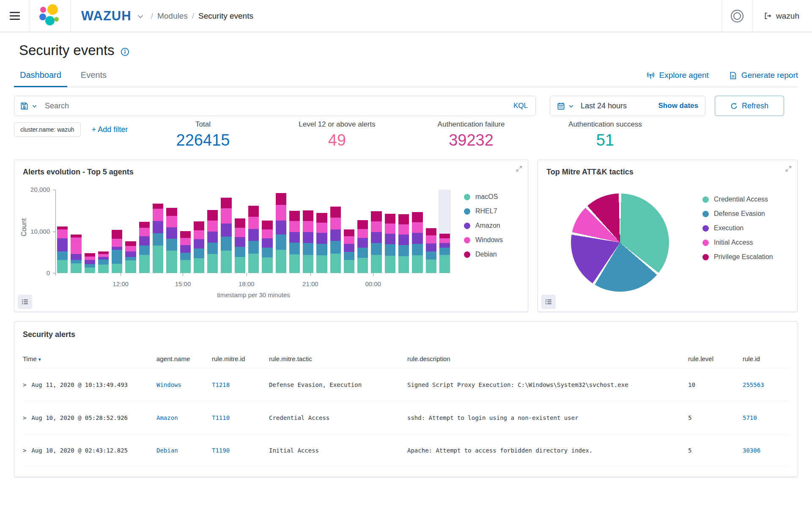 This screenshot has width=812, height=508. Describe the element at coordinates (221, 418) in the screenshot. I see `mitre-id-link: T1110` at that location.